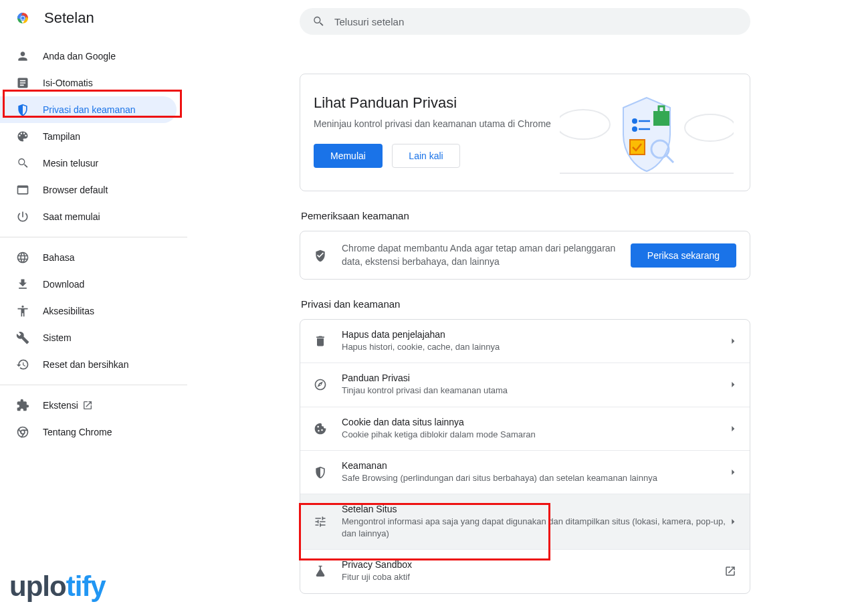  What do you see at coordinates (533, 577) in the screenshot?
I see `row-sub: Fitur uji coba aktif` at bounding box center [533, 577].